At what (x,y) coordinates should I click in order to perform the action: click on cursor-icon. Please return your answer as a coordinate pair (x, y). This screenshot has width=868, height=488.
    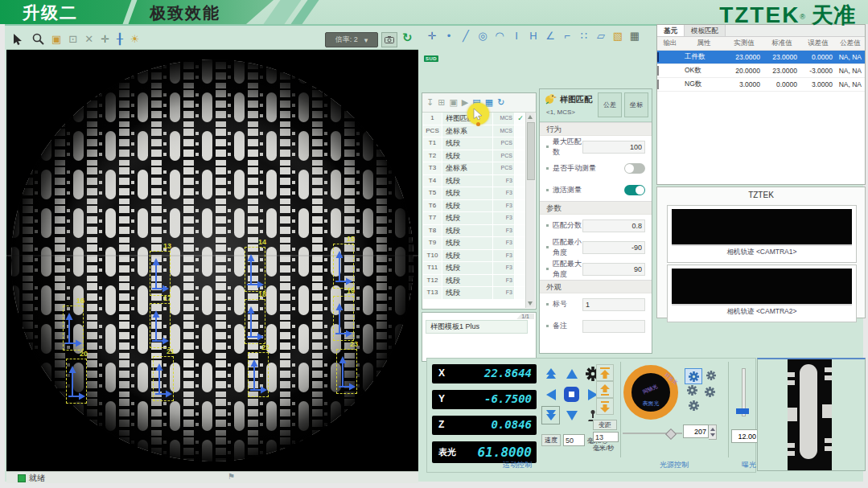
    Looking at the image, I should click on (18, 39).